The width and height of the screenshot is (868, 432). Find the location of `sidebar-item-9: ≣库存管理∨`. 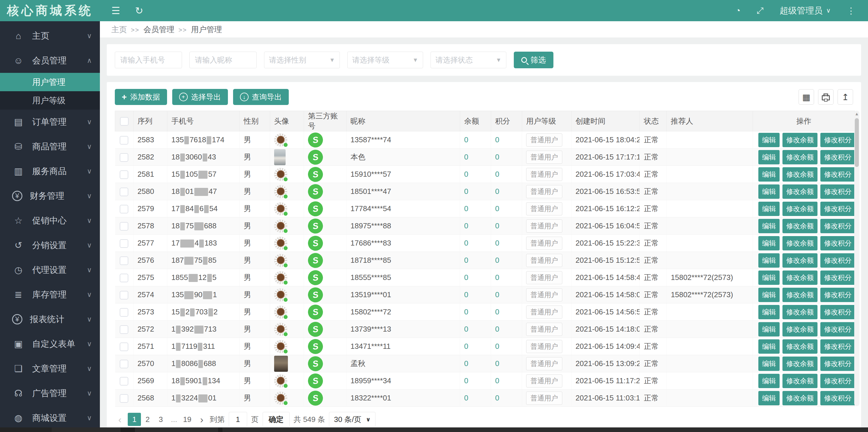

sidebar-item-9: ≣库存管理∨ is located at coordinates (50, 295).